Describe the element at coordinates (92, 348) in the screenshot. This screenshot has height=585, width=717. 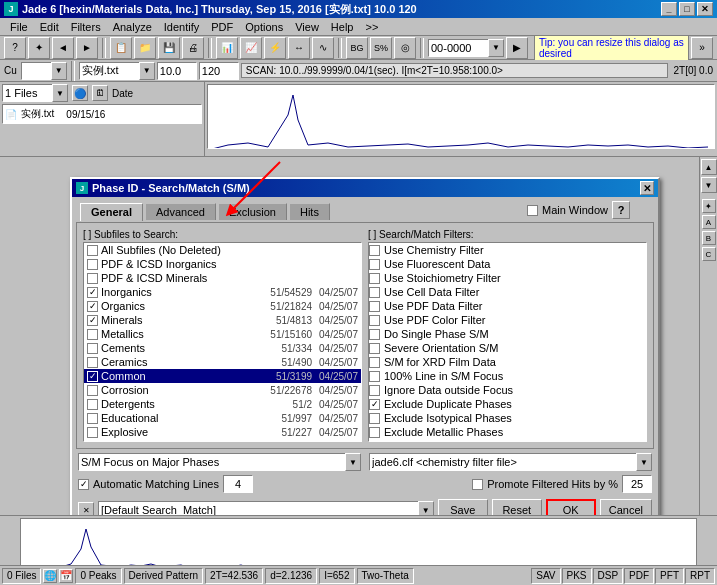
I see `cb-cements` at that location.